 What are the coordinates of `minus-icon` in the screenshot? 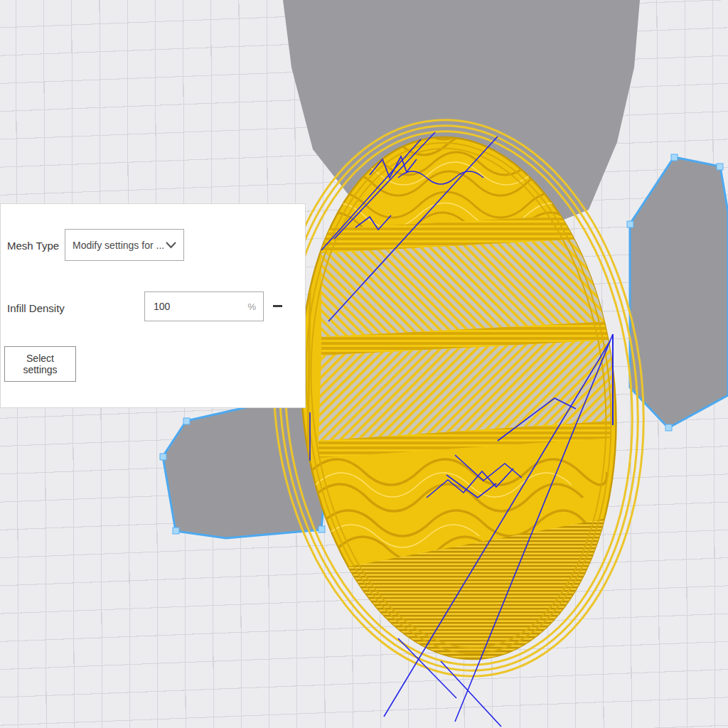 It's located at (277, 306).